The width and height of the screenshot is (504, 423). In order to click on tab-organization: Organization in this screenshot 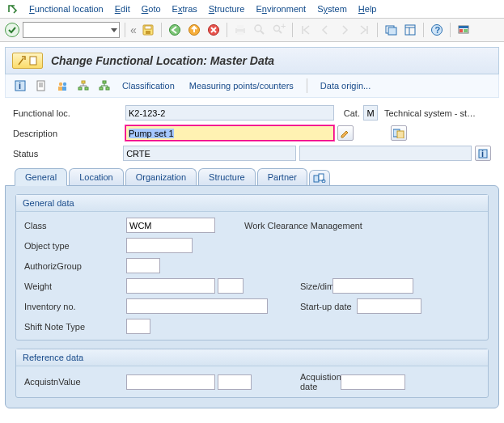, I will do `click(161, 176)`.